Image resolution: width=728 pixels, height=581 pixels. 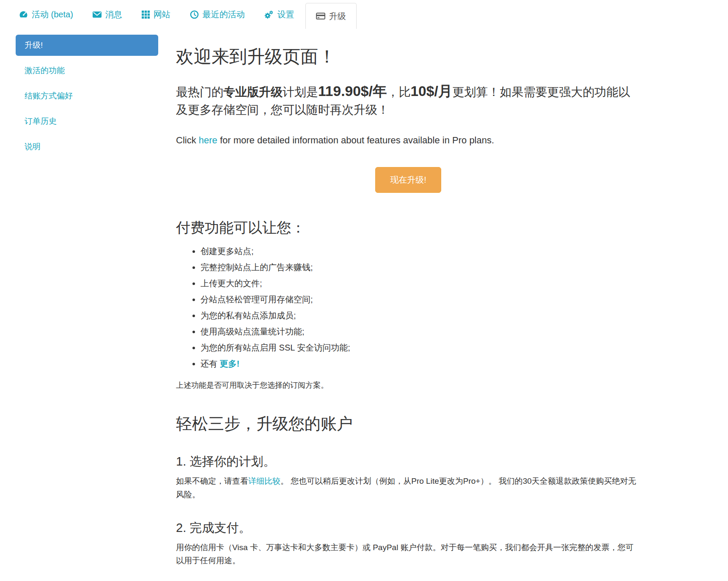 What do you see at coordinates (87, 121) in the screenshot?
I see `sidebar-item-order-history: 订单历史` at bounding box center [87, 121].